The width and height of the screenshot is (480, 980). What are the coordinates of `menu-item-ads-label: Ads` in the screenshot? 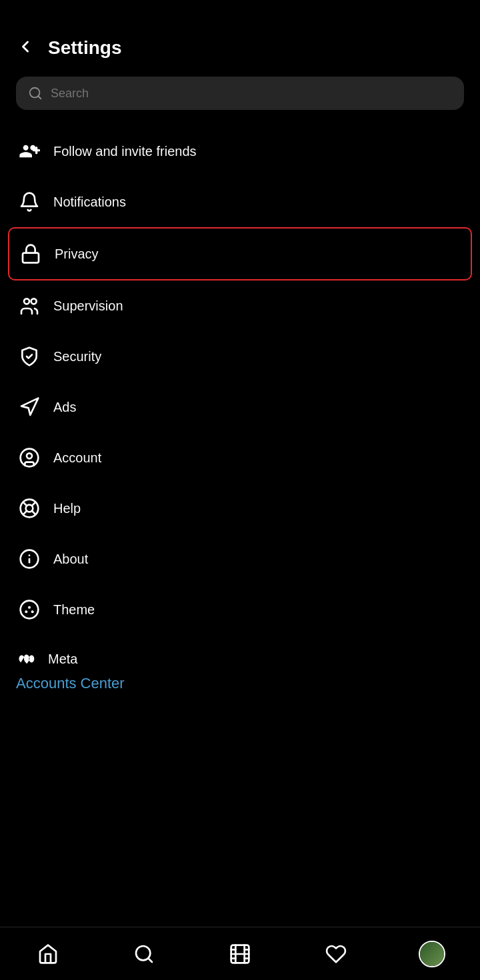 It's located at (65, 408).